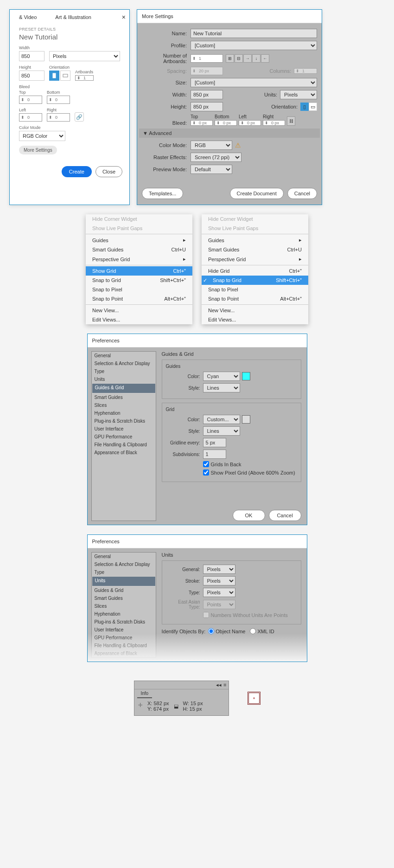  I want to click on prefs-cat: File Handling & Clipboard, so click(124, 444).